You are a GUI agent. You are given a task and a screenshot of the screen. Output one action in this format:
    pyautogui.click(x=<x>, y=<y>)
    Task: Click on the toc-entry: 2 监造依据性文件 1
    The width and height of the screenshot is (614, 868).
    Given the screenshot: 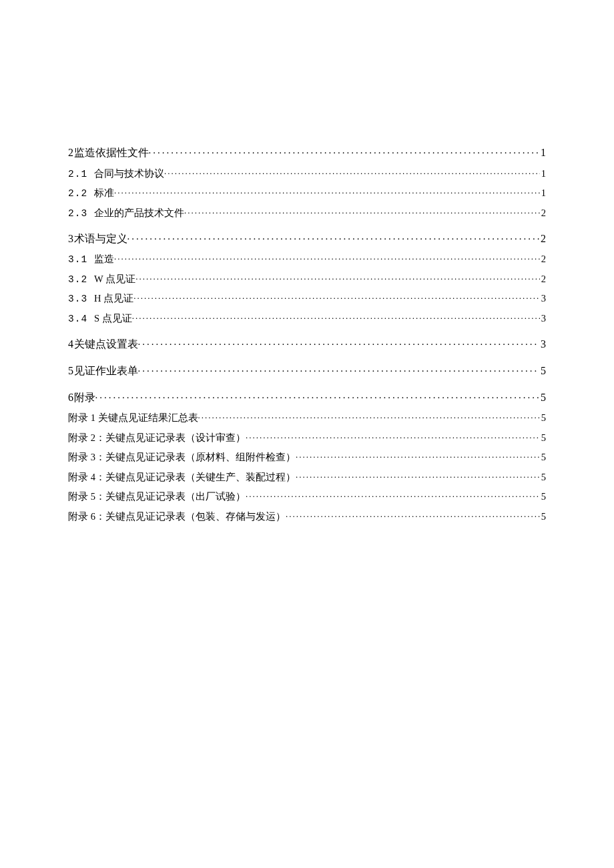 What is the action you would take?
    pyautogui.click(x=307, y=153)
    